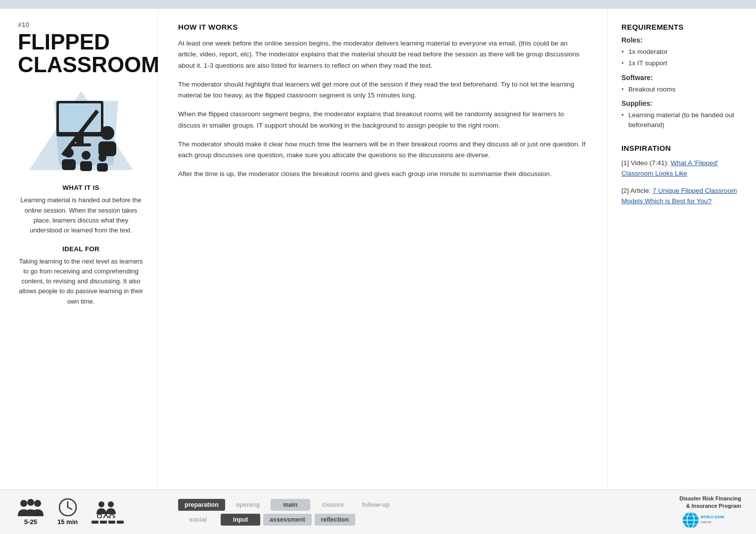  What do you see at coordinates (636, 191) in the screenshot?
I see `inspiration-2-prefix: [2] Article:` at bounding box center [636, 191].